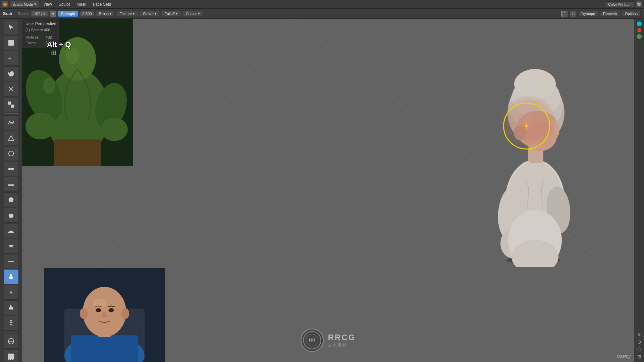  Describe the element at coordinates (48, 4) in the screenshot. I see `menu-view: View` at that location.